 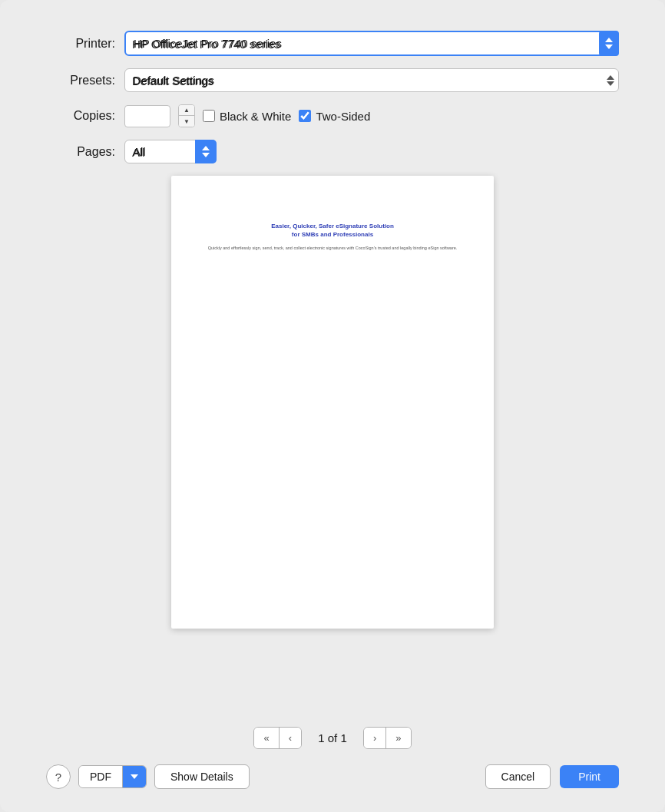 What do you see at coordinates (552, 777) in the screenshot?
I see `bottom-right: Cancel Print` at bounding box center [552, 777].